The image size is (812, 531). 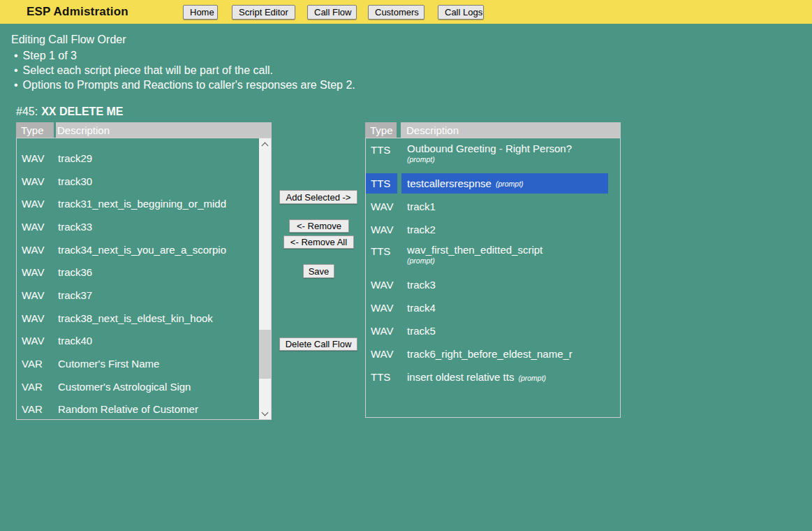 I want to click on list-item: WAVtrack30, so click(x=138, y=182).